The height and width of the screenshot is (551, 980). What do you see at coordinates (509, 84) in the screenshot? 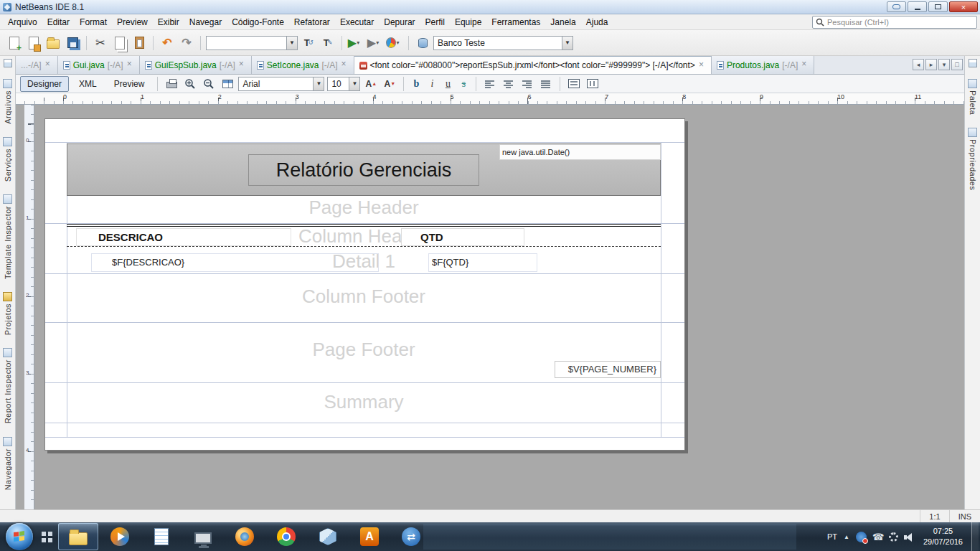
I see `align-center-button` at bounding box center [509, 84].